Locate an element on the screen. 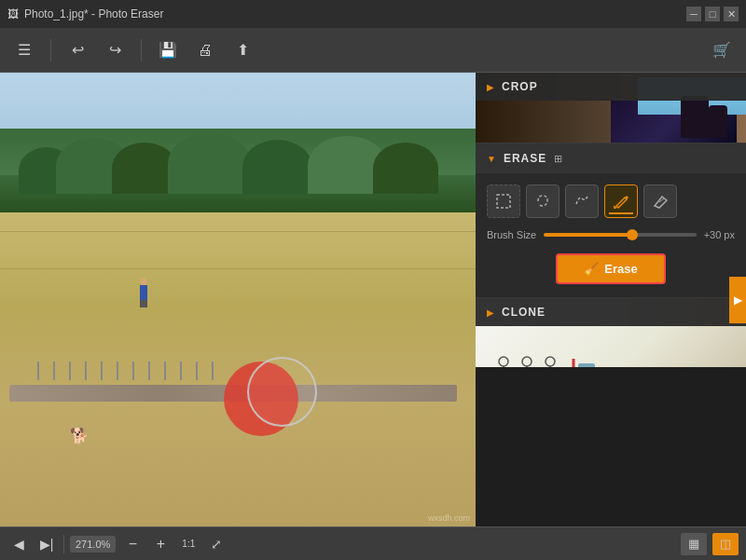  lasso-icon is located at coordinates (543, 201).